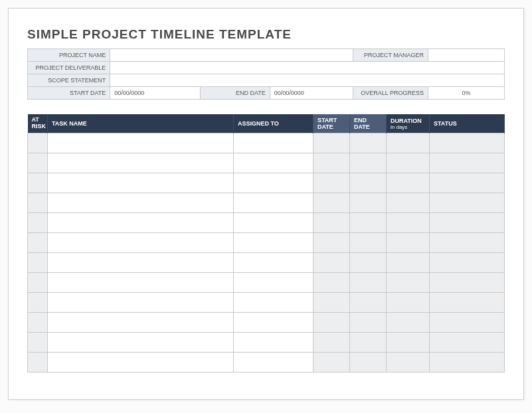 The height and width of the screenshot is (413, 532). I want to click on project-name-value, so click(232, 56).